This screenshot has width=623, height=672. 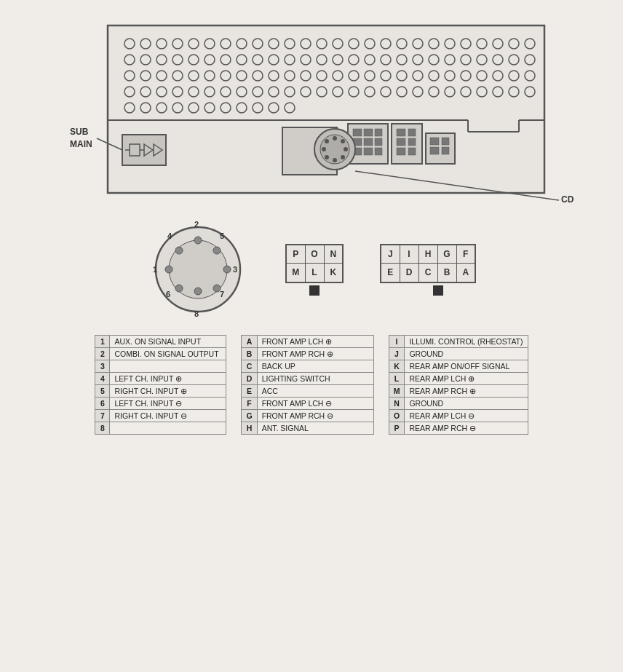 I want to click on table-row: N GROUND, so click(x=459, y=403).